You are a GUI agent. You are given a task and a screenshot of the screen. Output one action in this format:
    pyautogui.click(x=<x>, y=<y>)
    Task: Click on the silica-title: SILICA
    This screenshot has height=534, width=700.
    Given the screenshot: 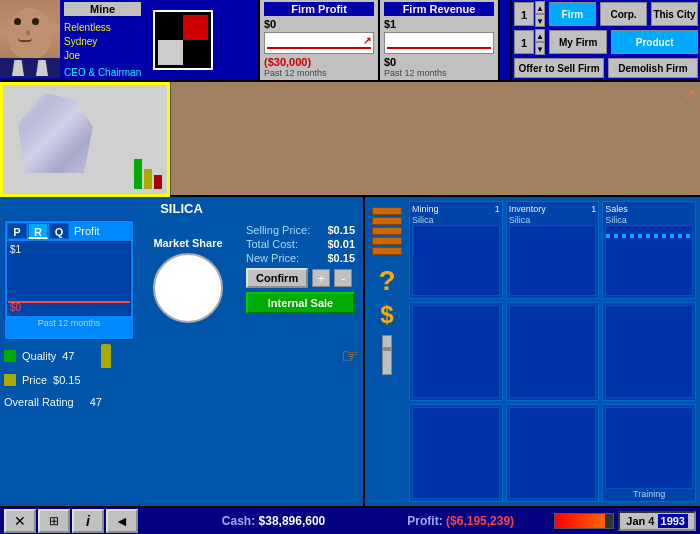 What is the action you would take?
    pyautogui.click(x=182, y=208)
    